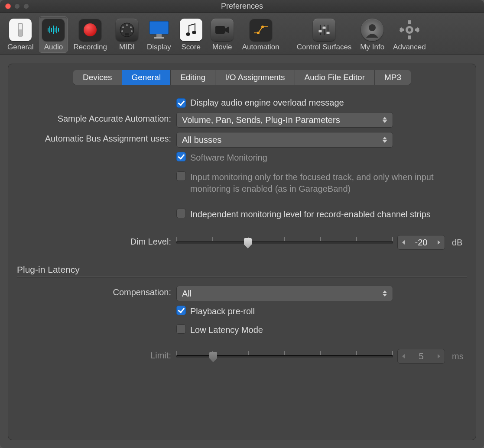  I want to click on toolbar-label: Score, so click(191, 47).